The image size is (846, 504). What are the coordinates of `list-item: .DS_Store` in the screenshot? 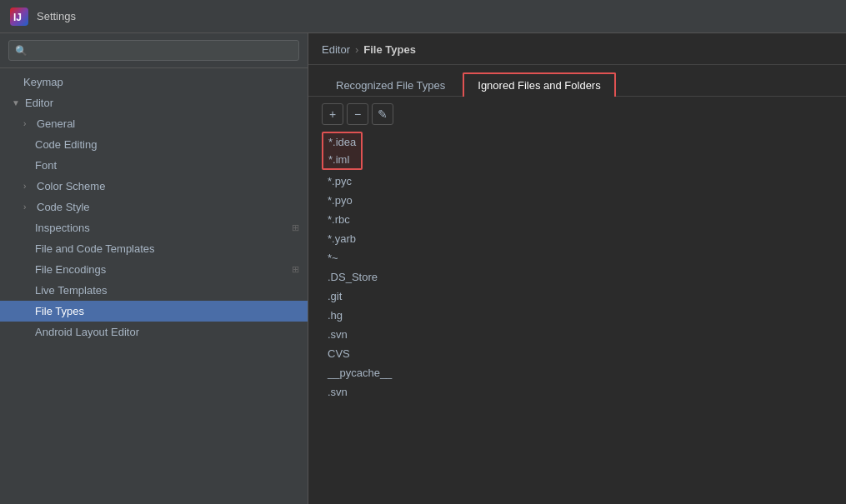 It's located at (577, 277).